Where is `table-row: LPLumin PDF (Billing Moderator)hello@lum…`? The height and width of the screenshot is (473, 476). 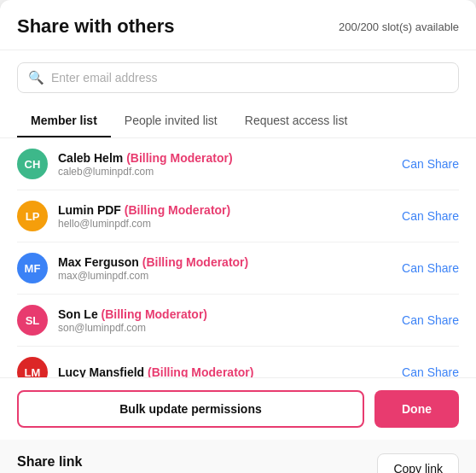 table-row: LPLumin PDF (Billing Moderator)hello@lum… is located at coordinates (238, 217).